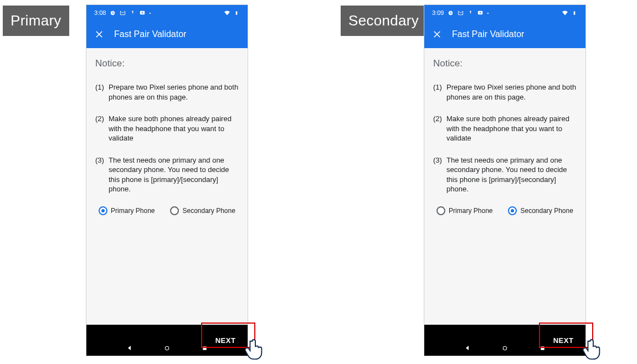 The height and width of the screenshot is (364, 637). I want to click on status-bar: 3:08 •, so click(167, 13).